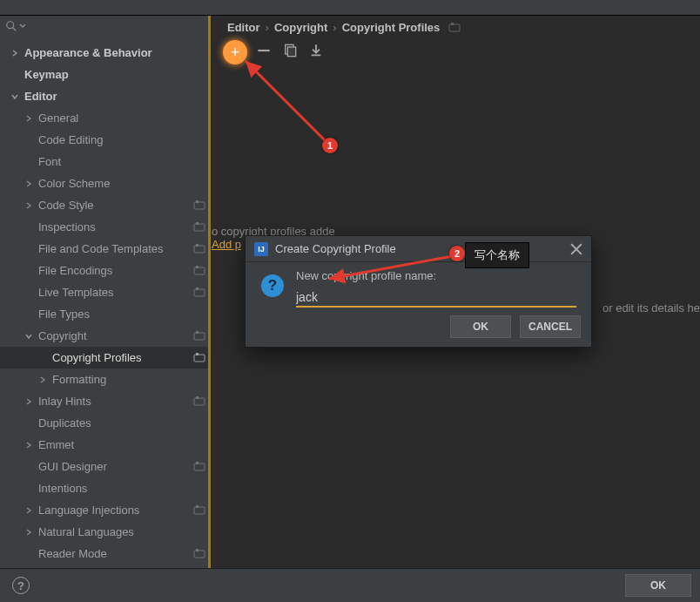  What do you see at coordinates (235, 52) in the screenshot?
I see `add-button-highlight: +` at bounding box center [235, 52].